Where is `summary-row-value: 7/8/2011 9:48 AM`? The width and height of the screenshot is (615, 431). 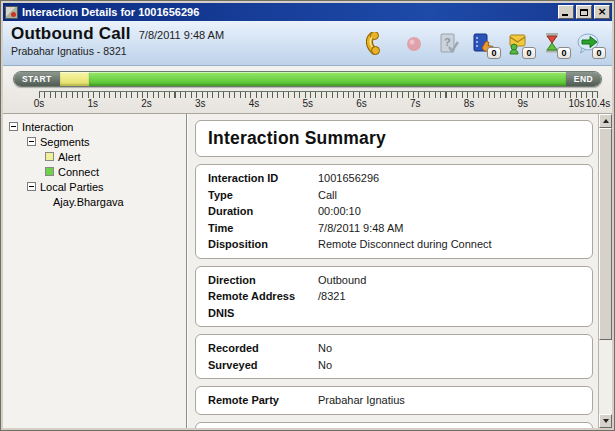 summary-row-value: 7/8/2011 9:48 AM is located at coordinates (449, 228).